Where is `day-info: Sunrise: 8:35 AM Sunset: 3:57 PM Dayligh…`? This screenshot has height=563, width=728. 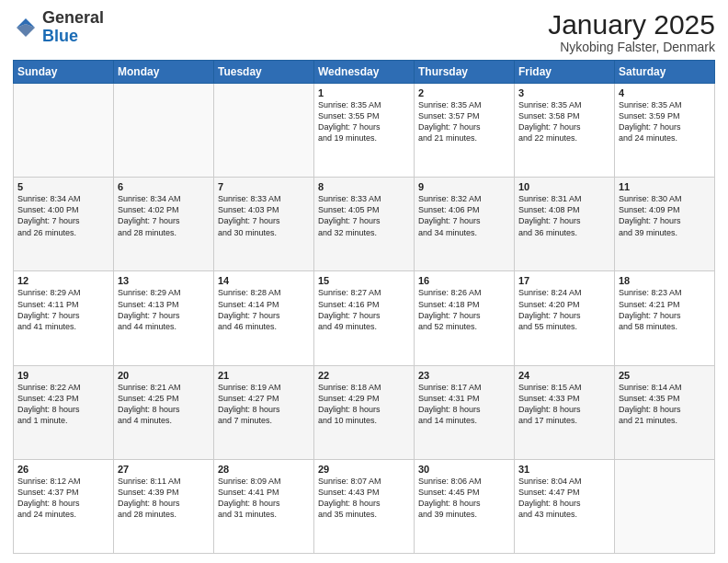
day-info: Sunrise: 8:35 AM Sunset: 3:57 PM Dayligh… is located at coordinates (464, 121).